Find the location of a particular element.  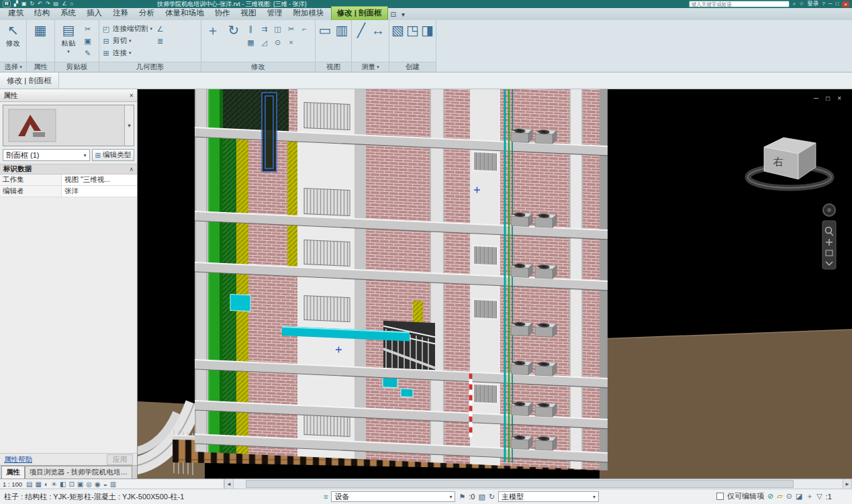

search-input is located at coordinates (739, 4).